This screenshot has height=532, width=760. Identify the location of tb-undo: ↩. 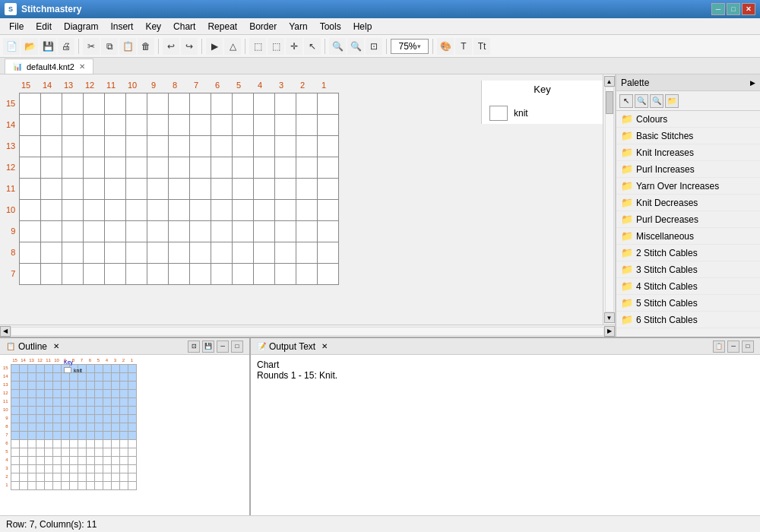
(171, 46).